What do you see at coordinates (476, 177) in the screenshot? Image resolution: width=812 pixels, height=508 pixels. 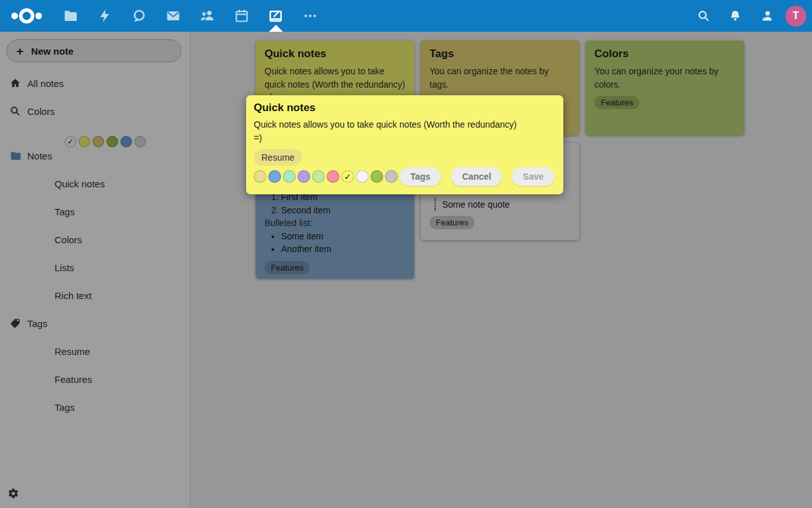 I see `cancel-button: Cancel` at bounding box center [476, 177].